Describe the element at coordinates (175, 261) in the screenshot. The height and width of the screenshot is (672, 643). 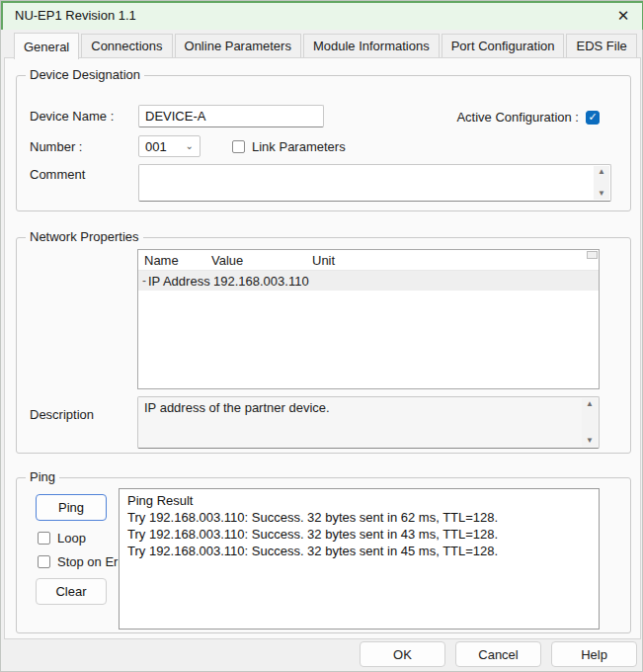
I see `column-header-name: Name` at that location.